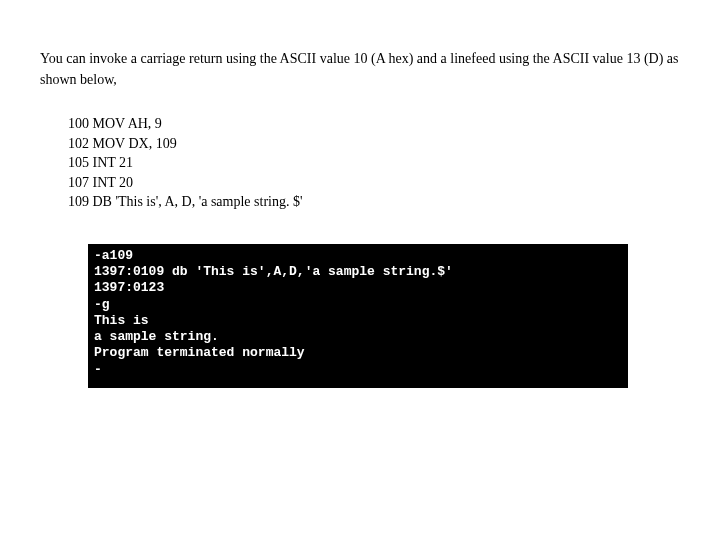 The width and height of the screenshot is (720, 540). What do you see at coordinates (358, 370) in the screenshot?
I see `terminal-line: -` at bounding box center [358, 370].